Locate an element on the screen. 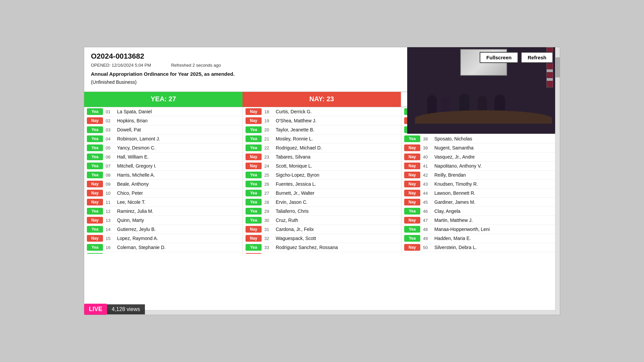 This screenshot has width=644, height=362. vote-number: 07 is located at coordinates (110, 166).